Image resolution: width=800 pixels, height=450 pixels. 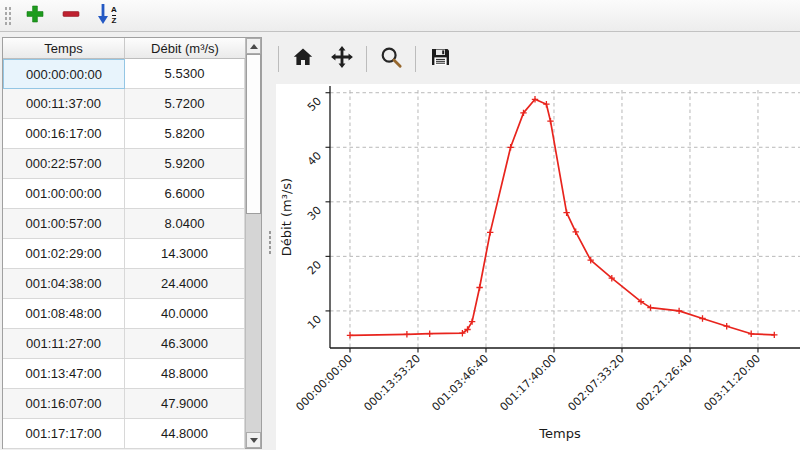 What do you see at coordinates (254, 46) in the screenshot?
I see `scroll-up-icon` at bounding box center [254, 46].